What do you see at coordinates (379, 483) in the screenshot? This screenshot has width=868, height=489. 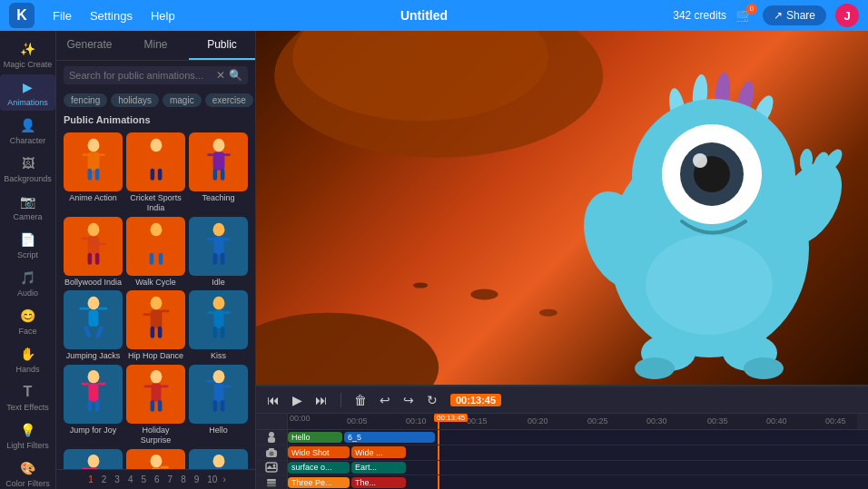 I see `clip-the-1: The...` at bounding box center [379, 483].